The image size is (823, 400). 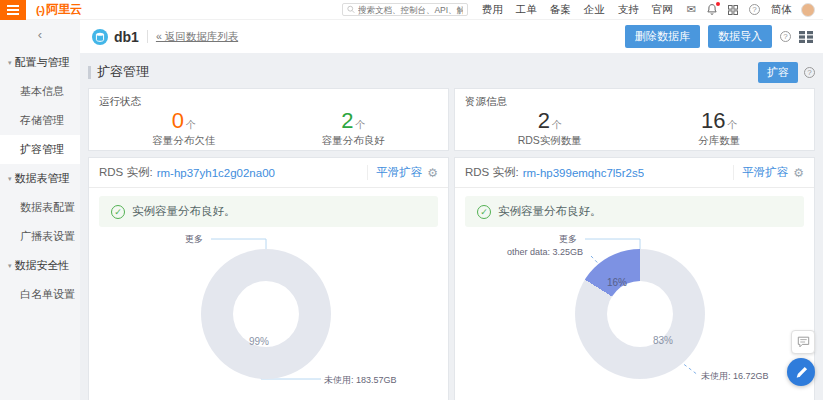 What do you see at coordinates (740, 10) in the screenshot?
I see `topbar-icons: ✉ ? 简体` at bounding box center [740, 10].